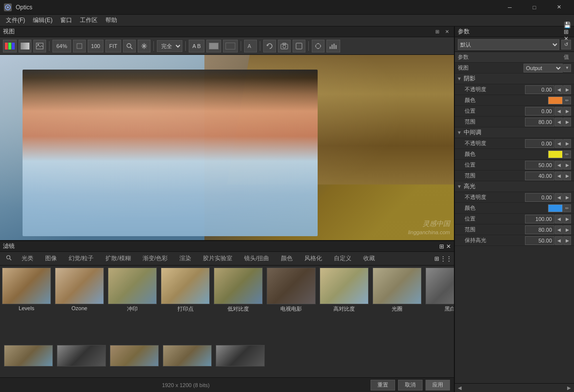  What do you see at coordinates (559, 7) in the screenshot?
I see `close-button: ✕` at bounding box center [559, 7].